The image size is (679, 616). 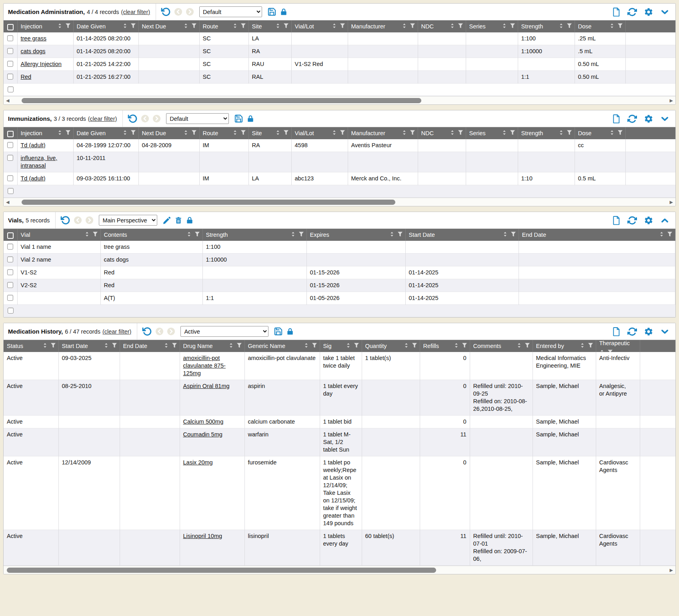 I want to click on column-header-route: Route, so click(x=224, y=26).